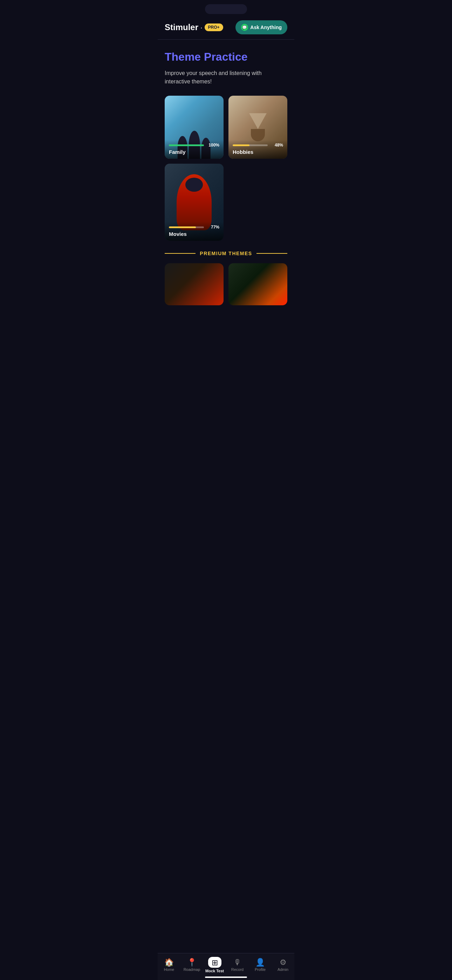 The height and width of the screenshot is (980, 452). What do you see at coordinates (277, 145) in the screenshot?
I see `hobbies-progress-pct: 48%` at bounding box center [277, 145].